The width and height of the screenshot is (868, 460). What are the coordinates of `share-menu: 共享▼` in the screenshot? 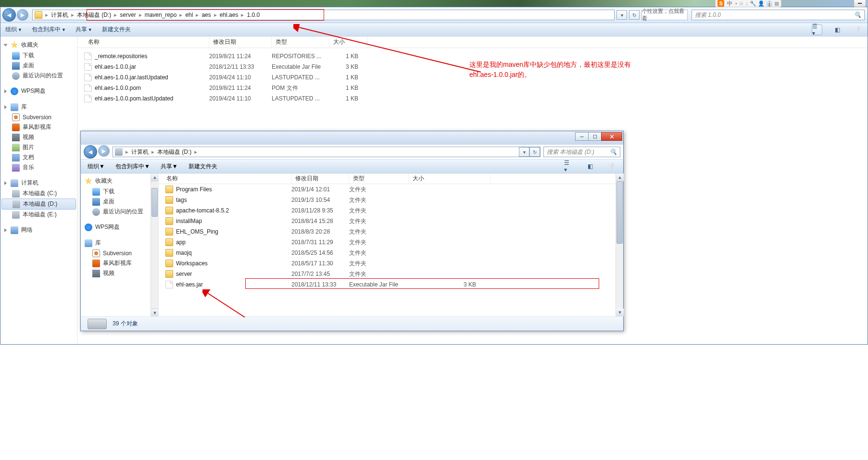 It's located at (84, 30).